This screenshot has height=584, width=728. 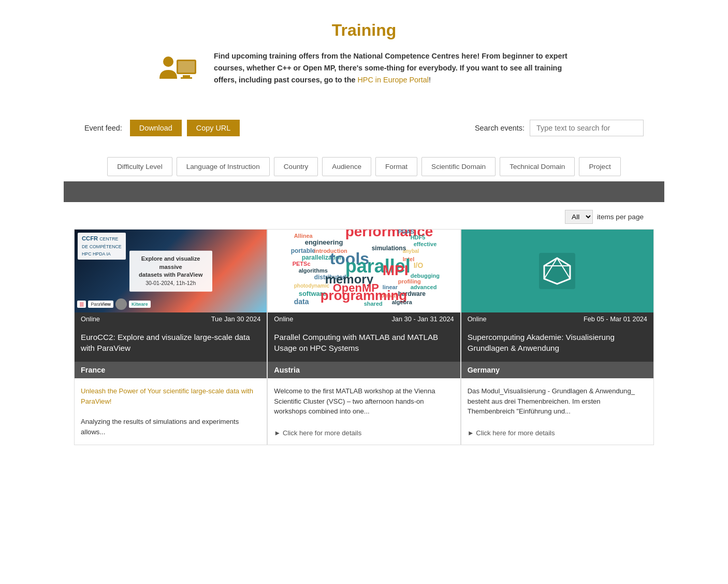 What do you see at coordinates (213, 128) in the screenshot?
I see `copy-url-button: Copy URL` at bounding box center [213, 128].